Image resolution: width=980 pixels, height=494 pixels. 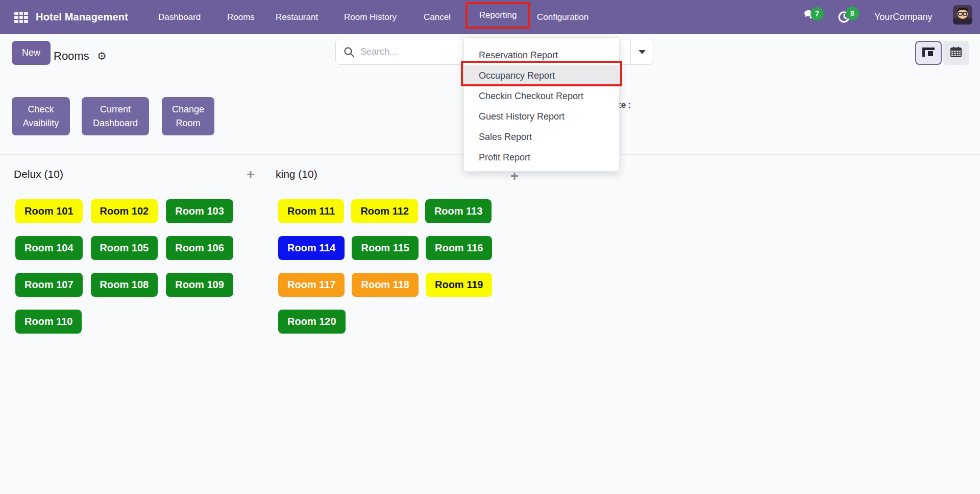 What do you see at coordinates (956, 53) in the screenshot?
I see `calendar-view-button` at bounding box center [956, 53].